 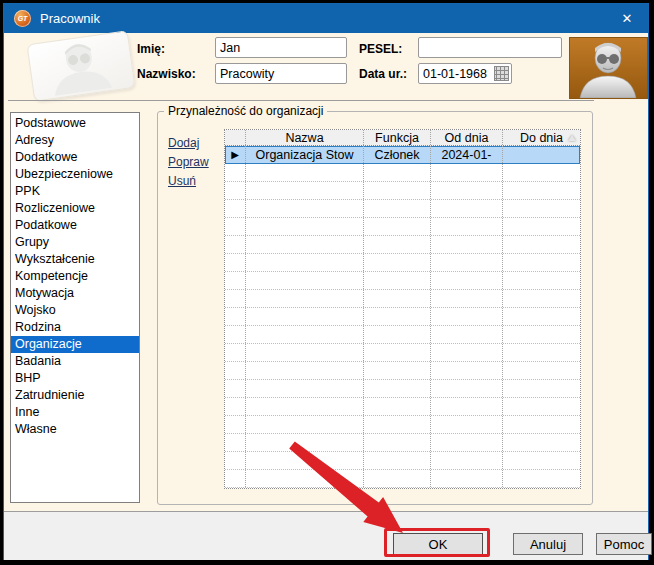 I want to click on sidebar-item-rozliczeniowe: Rozliczeniowe, so click(x=75, y=208).